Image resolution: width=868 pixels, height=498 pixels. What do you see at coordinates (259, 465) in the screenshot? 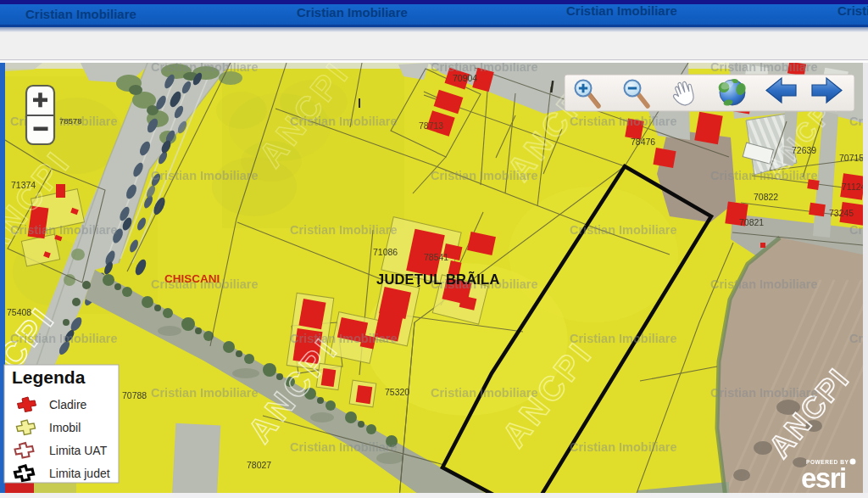
I see `svg-text: 78027` at bounding box center [259, 465].